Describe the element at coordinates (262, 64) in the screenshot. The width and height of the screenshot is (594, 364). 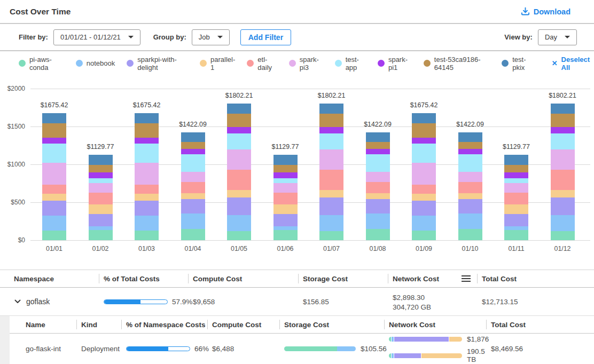
I see `legend-item-etl-daily: etl-daily` at that location.